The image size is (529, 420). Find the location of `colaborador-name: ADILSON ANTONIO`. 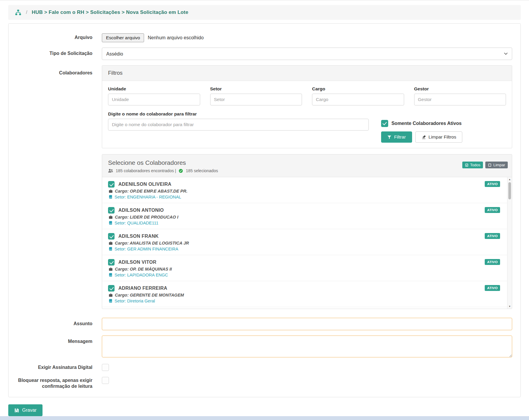

colaborador-name: ADILSON ANTONIO is located at coordinates (141, 210).